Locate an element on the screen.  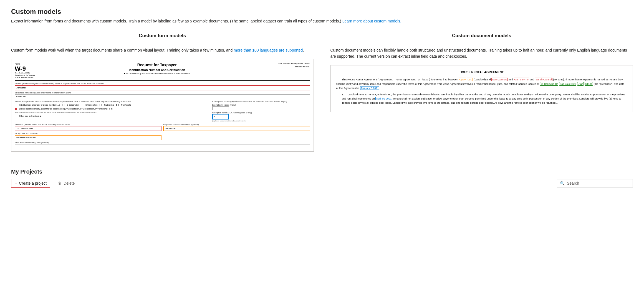
checkbox-c-corp is located at coordinates (63, 105).